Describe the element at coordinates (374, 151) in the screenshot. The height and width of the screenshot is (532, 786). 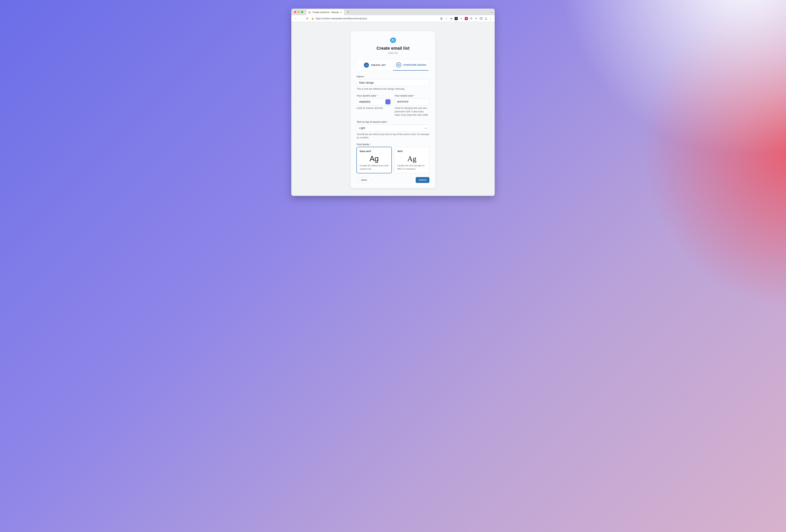
I see `font-option-sans-name: Sans-serif` at that location.